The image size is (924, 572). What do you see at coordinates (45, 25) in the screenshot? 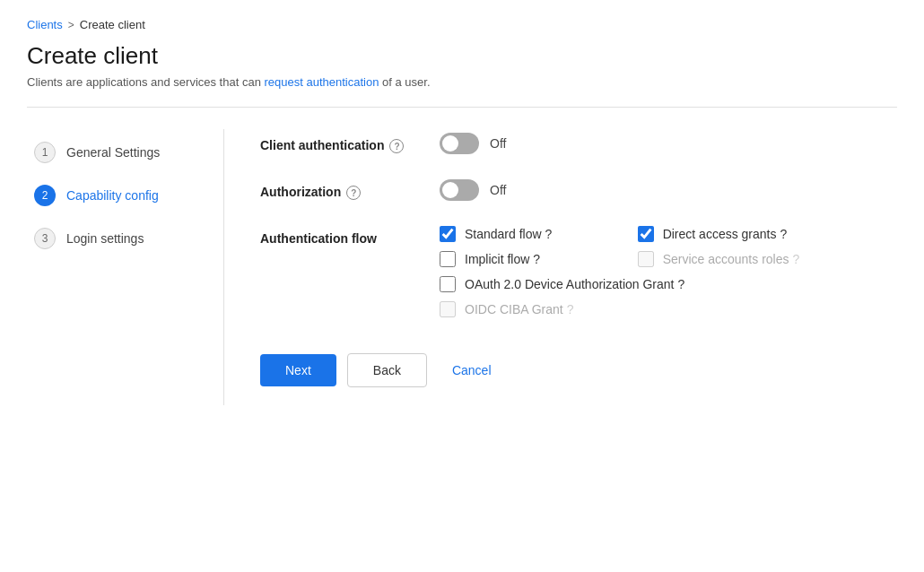
I see `breadcrumb-clients-link: Clients` at bounding box center [45, 25].